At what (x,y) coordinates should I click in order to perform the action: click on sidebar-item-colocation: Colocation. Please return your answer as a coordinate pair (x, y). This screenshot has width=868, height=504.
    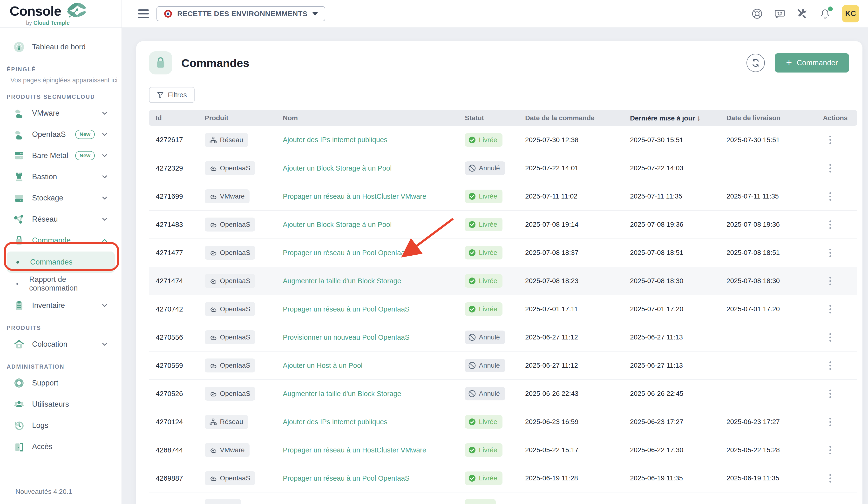
    Looking at the image, I should click on (61, 344).